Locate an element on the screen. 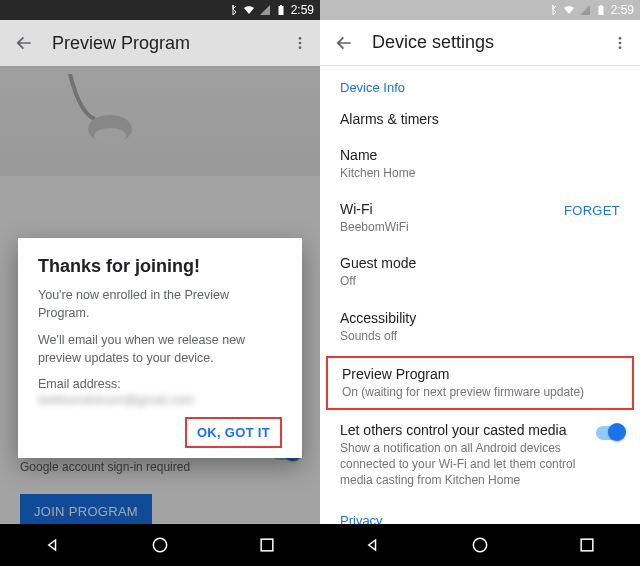 This screenshot has width=640, height=566. ok-got-it-button: OK, GOT IT is located at coordinates (234, 432).